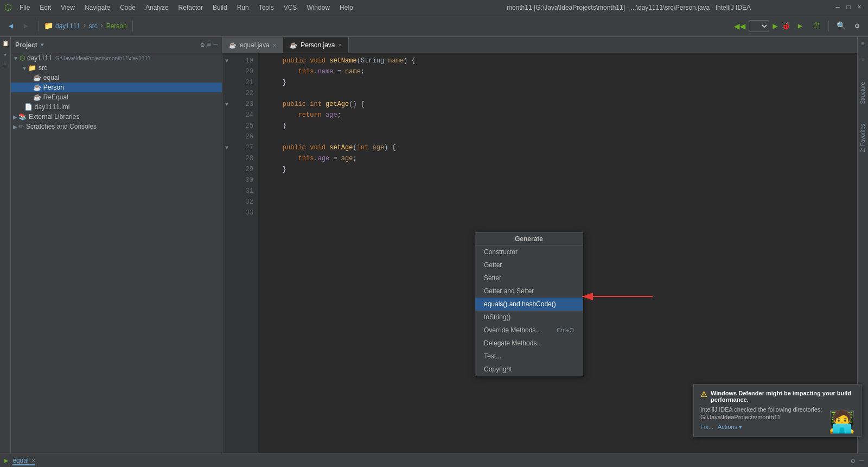 The image size is (868, 467). Describe the element at coordinates (707, 427) in the screenshot. I see `notification-fix-link: Fix...` at that location.